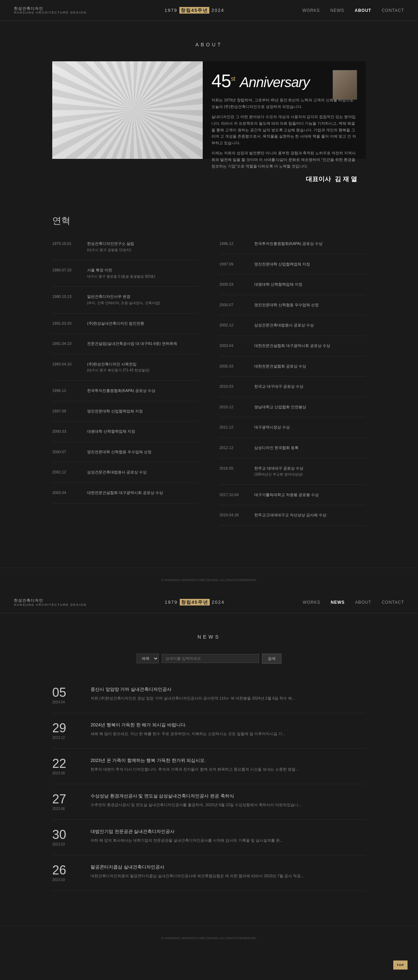 The image size is (418, 980). Describe the element at coordinates (50, 602) in the screenshot. I see `logo-news: 한성건축디자인 HANSUNG ARCHITECTURE DESIGN` at that location.